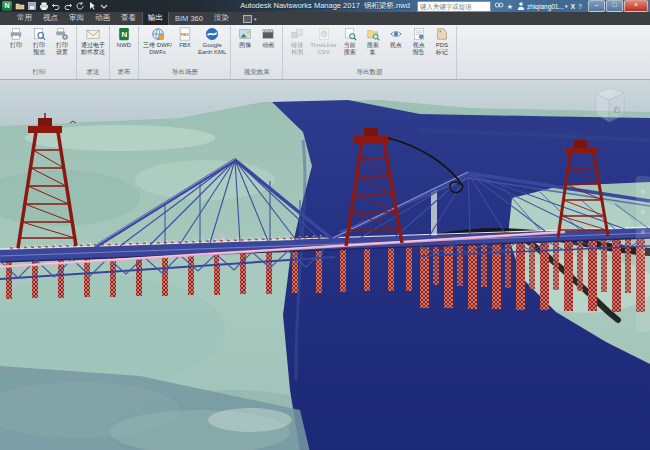 The width and height of the screenshot is (650, 450). I want to click on timeliner-csv-icon, so click(324, 34).